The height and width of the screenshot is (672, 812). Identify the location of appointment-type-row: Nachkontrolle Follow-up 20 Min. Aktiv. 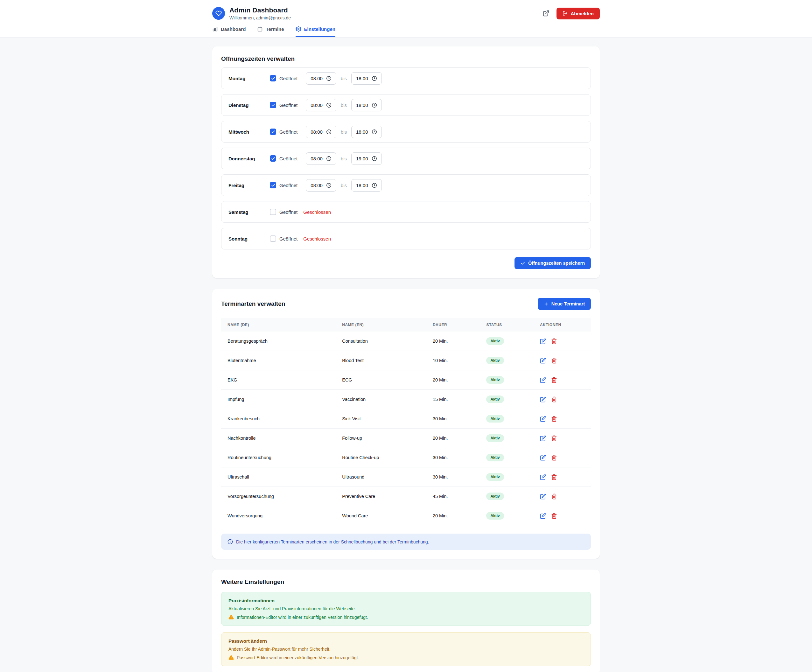
(406, 438).